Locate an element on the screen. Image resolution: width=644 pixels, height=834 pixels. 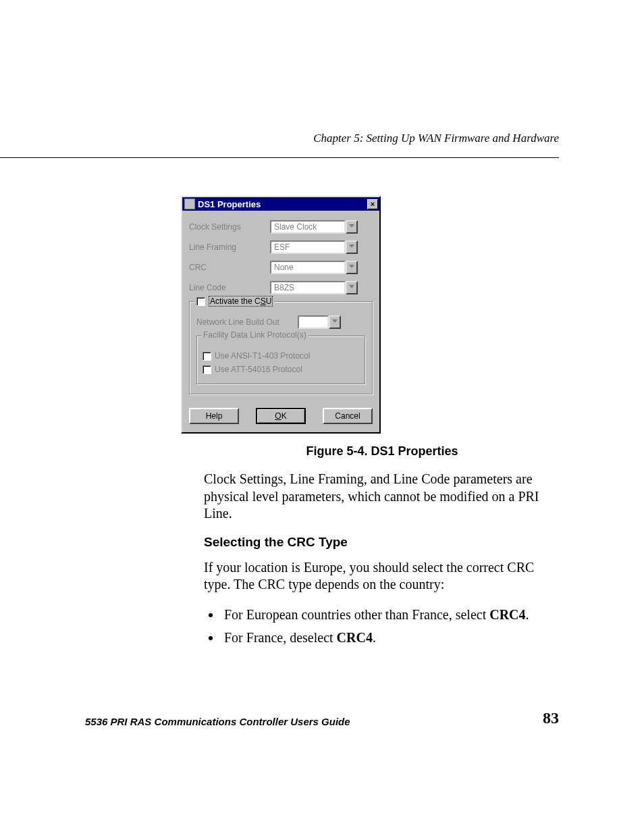
chapter-header: Chapter 5: Setting Up WAN Firmware and H… is located at coordinates (279, 140).